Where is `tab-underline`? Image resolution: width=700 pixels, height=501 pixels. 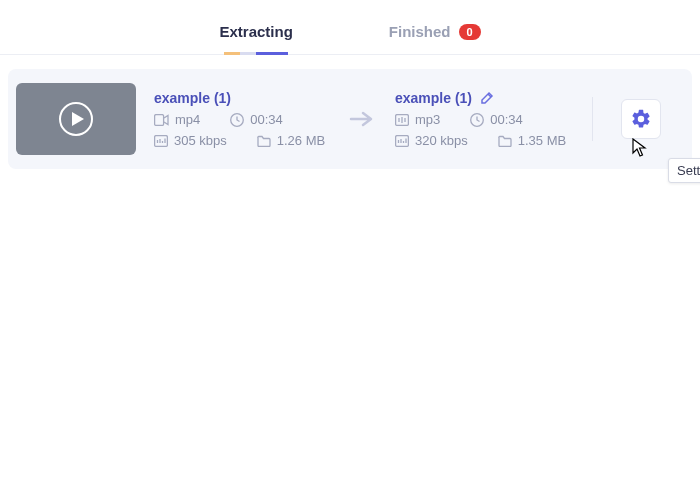 tab-underline is located at coordinates (256, 54).